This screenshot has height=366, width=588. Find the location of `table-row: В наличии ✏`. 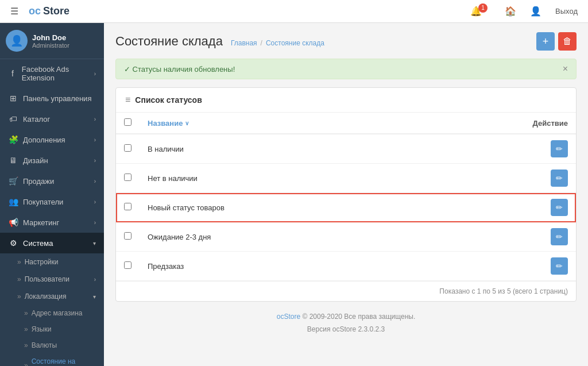

table-row: В наличии ✏ is located at coordinates (346, 149).